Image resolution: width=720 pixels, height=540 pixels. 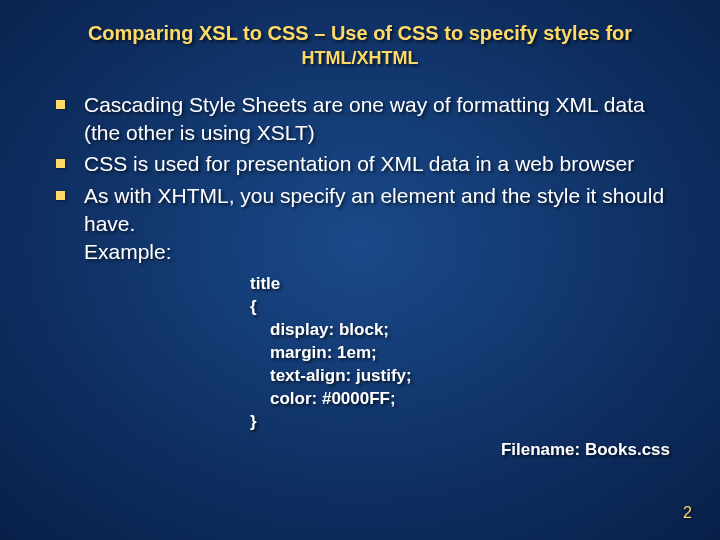 What do you see at coordinates (465, 422) in the screenshot?
I see `code-line: }` at bounding box center [465, 422].